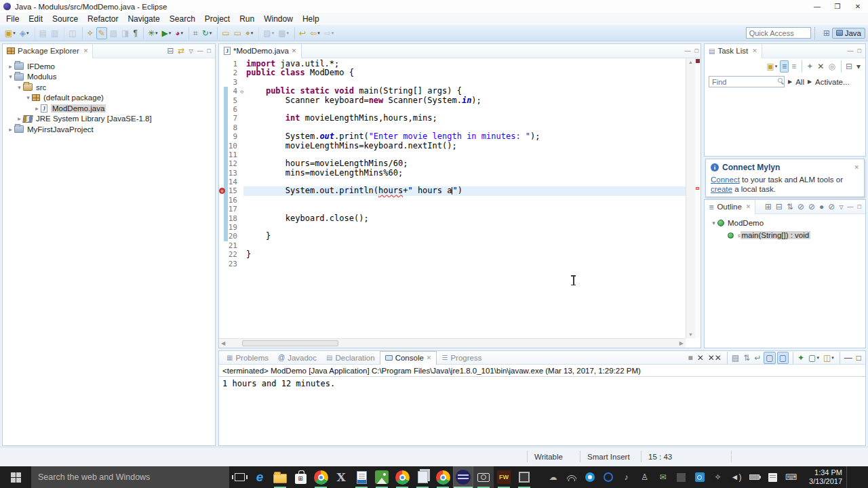 The height and width of the screenshot is (488, 868). Describe the element at coordinates (730, 207) in the screenshot. I see `tab-outline: ≣ Outline ✕` at that location.